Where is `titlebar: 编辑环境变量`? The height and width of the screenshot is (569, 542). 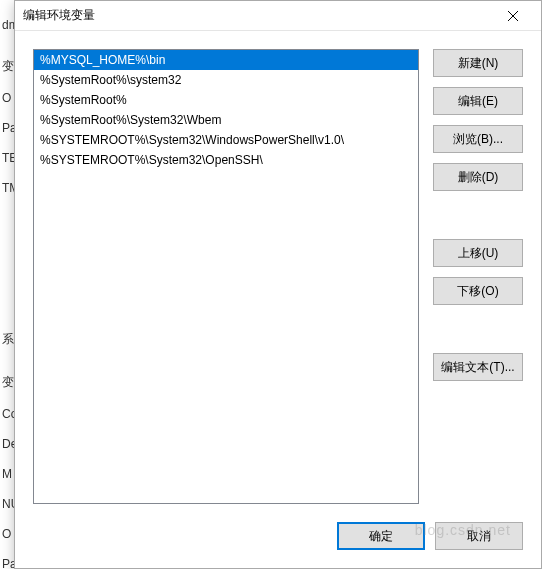
titlebar: 编辑环境变量 is located at coordinates (278, 16).